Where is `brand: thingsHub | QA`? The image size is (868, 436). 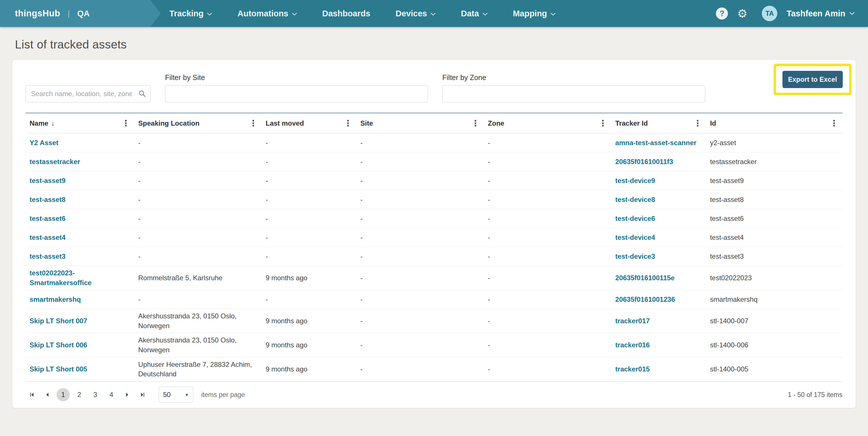
brand: thingsHub | QA is located at coordinates (80, 13).